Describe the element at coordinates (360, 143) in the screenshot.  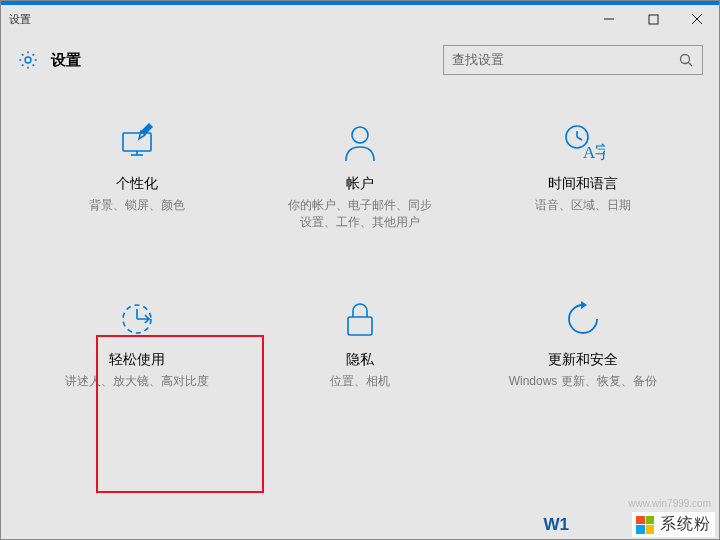
I see `accounts-icon` at that location.